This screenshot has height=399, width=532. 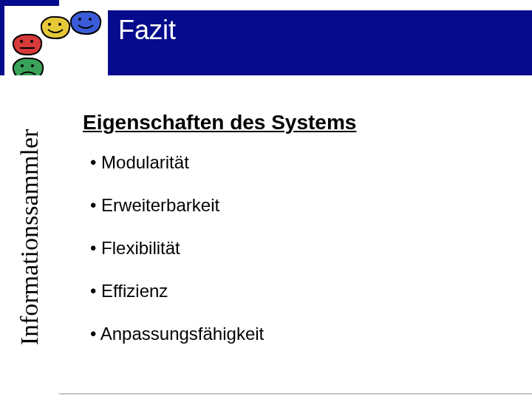 What do you see at coordinates (301, 291) in the screenshot?
I see `list-item: Effizienz` at bounding box center [301, 291].